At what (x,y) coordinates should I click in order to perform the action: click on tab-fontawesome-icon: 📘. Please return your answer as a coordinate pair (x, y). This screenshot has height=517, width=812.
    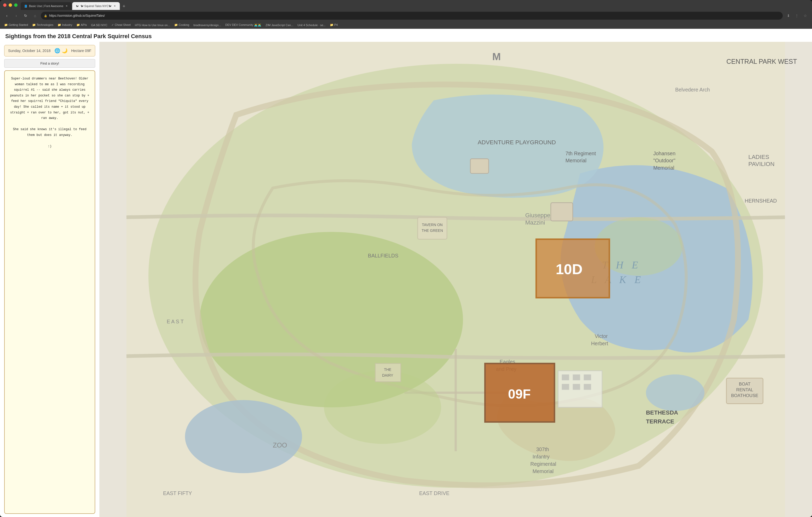
    Looking at the image, I should click on (26, 6).